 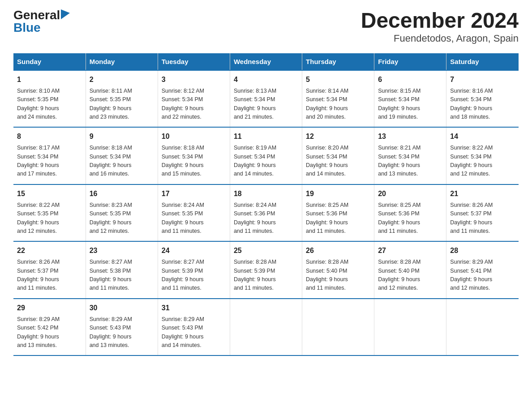 I want to click on title-block: December 2024 Fuendetodos, Aragon, Spain, so click(x=440, y=27).